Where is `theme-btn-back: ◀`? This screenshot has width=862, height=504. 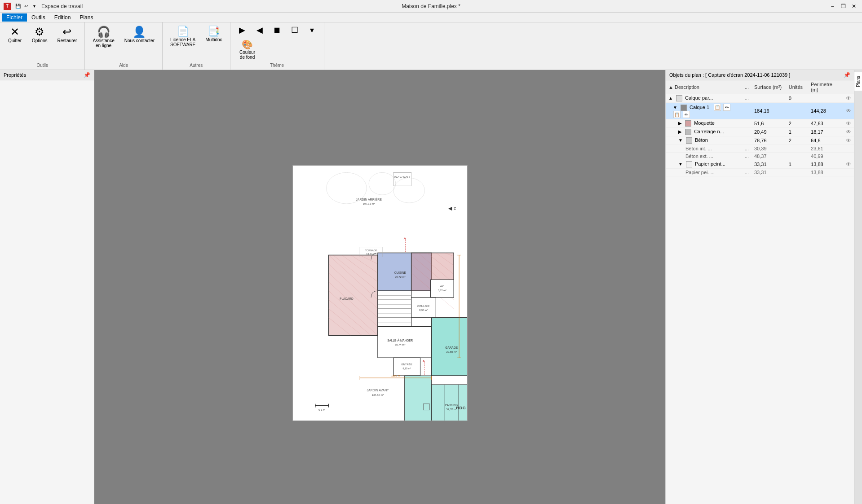 theme-btn-back: ◀ is located at coordinates (260, 30).